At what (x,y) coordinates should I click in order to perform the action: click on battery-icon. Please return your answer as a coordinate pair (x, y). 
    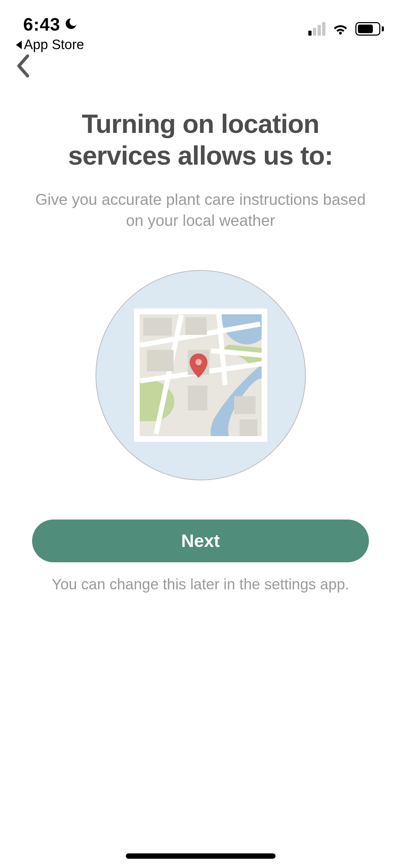
    Looking at the image, I should click on (369, 29).